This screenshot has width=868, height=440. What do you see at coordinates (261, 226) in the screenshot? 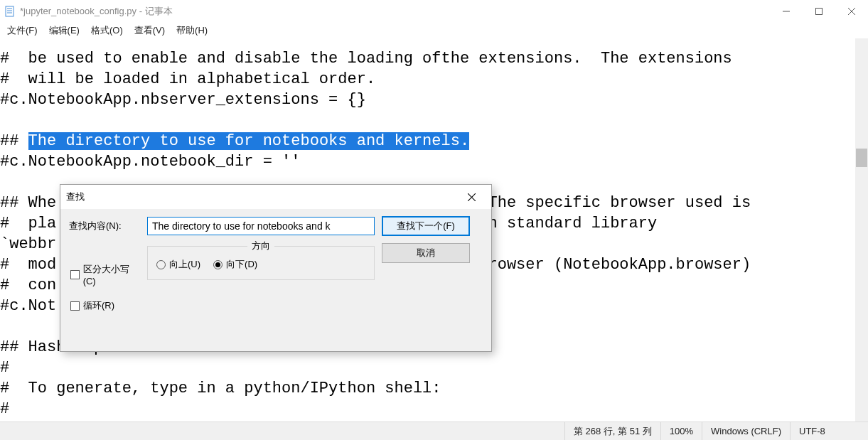
I see `find-input` at bounding box center [261, 226].